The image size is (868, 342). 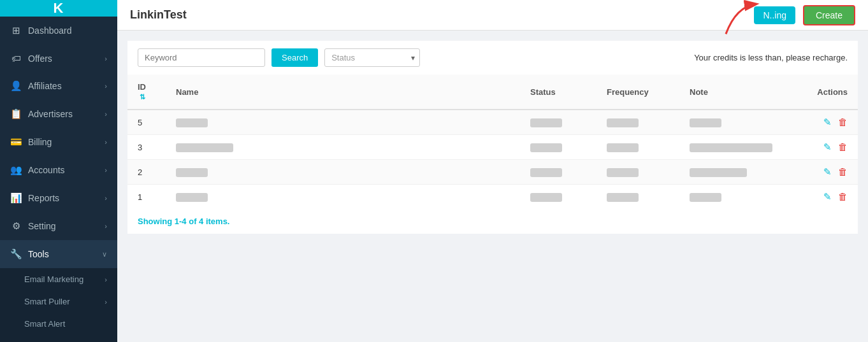 What do you see at coordinates (59, 198) in the screenshot?
I see `sidebar-item-reports: 📊 Reports ›` at bounding box center [59, 198].